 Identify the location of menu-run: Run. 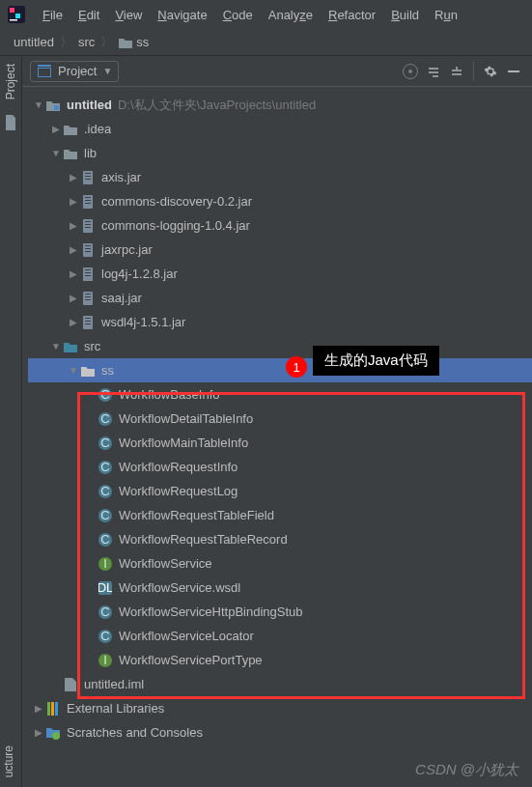
(446, 15).